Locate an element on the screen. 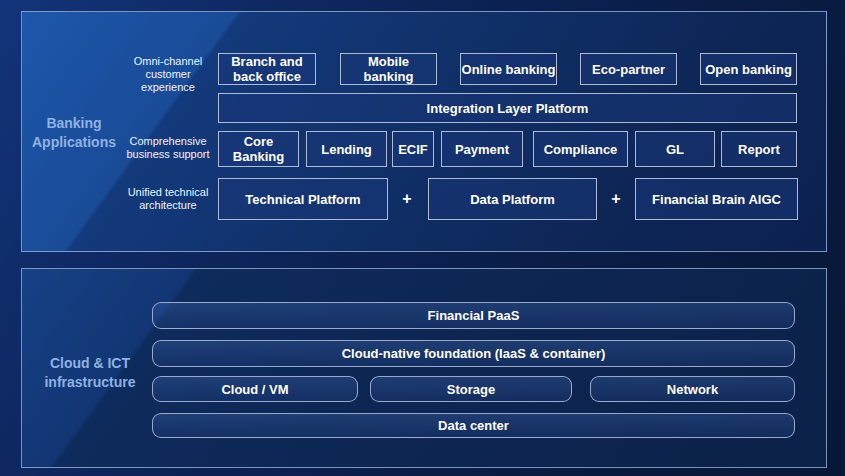 This screenshot has width=845, height=476. row-label-technical-architecture: Unified technical architecture is located at coordinates (168, 199).